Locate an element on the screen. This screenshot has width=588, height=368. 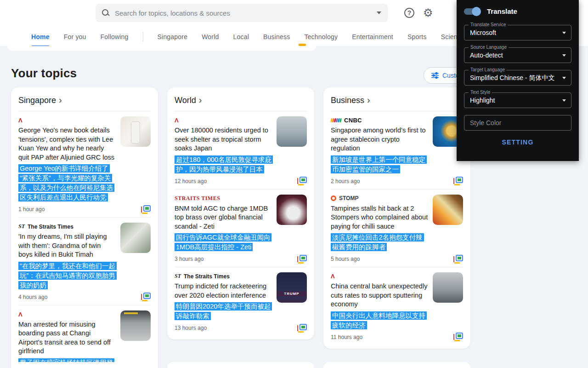
article-headline: Over 180000 residents urged to seek shel… is located at coordinates (223, 140).